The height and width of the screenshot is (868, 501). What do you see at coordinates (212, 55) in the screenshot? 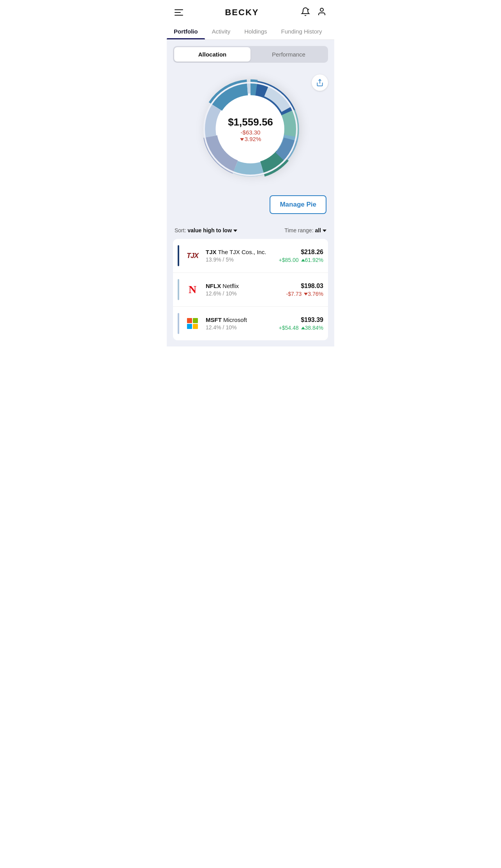
I see `allocation-toggle: Allocation` at bounding box center [212, 55].